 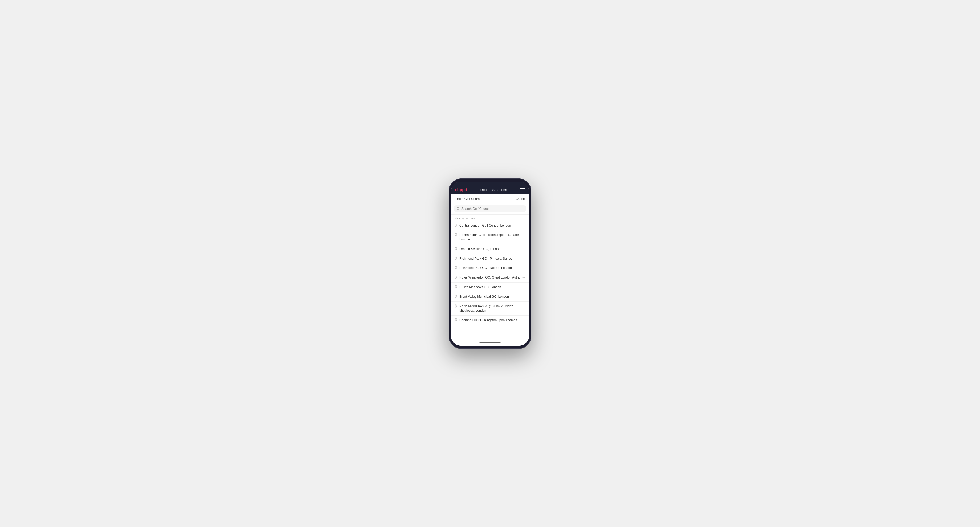 I want to click on phone-frame: clippd Recent Searches Find a Golf Cours…, so click(x=490, y=264).